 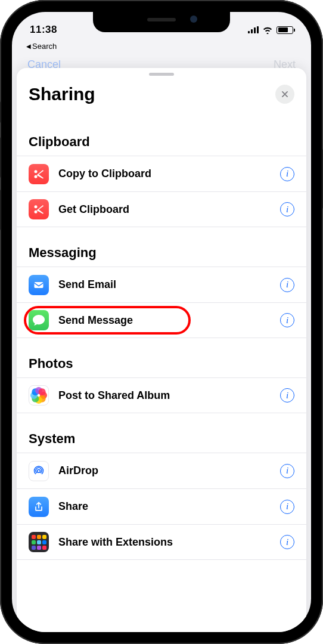 What do you see at coordinates (164, 471) in the screenshot?
I see `row-label: AirDrop` at bounding box center [164, 471].